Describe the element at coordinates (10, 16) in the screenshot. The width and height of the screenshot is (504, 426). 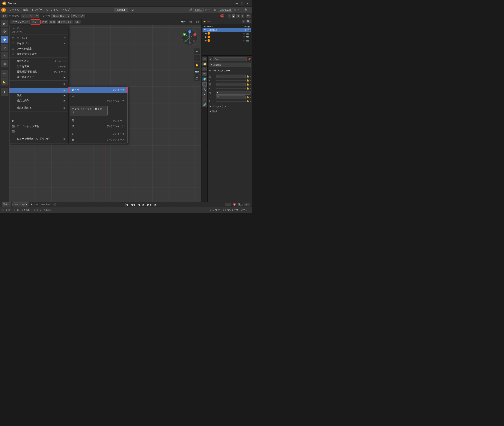
I see `move-icon: ✥` at that location.